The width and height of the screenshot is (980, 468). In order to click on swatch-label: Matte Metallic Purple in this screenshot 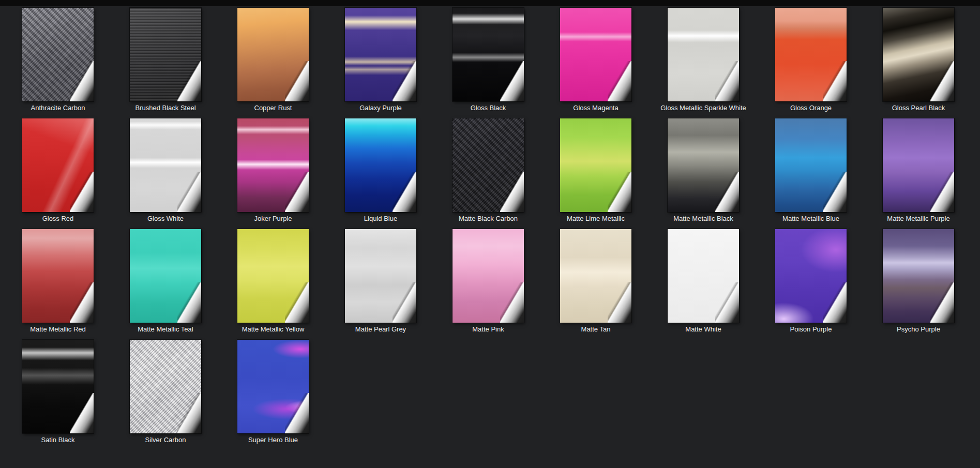, I will do `click(918, 219)`.